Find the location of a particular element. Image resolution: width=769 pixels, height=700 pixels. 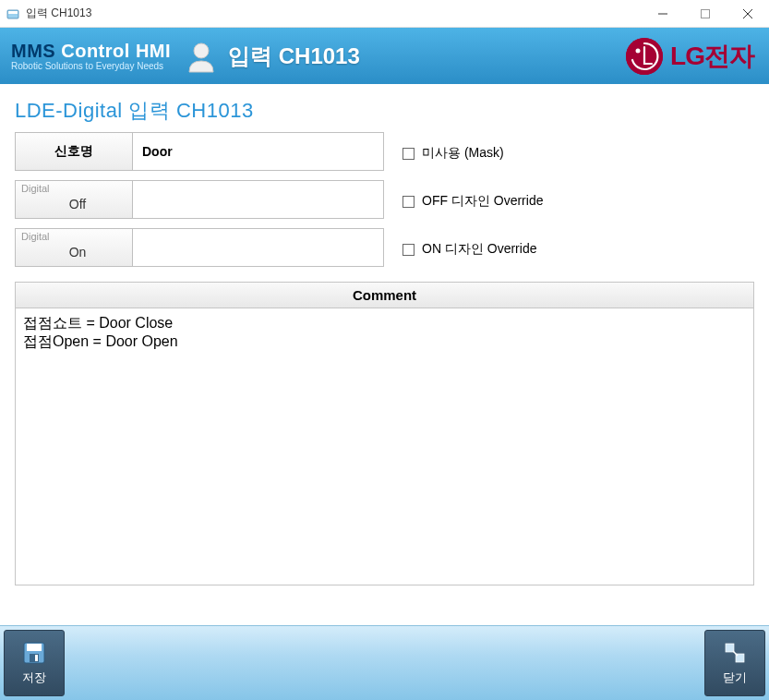

section-title: LDE-Digital 입력 CH1013 is located at coordinates (384, 115).